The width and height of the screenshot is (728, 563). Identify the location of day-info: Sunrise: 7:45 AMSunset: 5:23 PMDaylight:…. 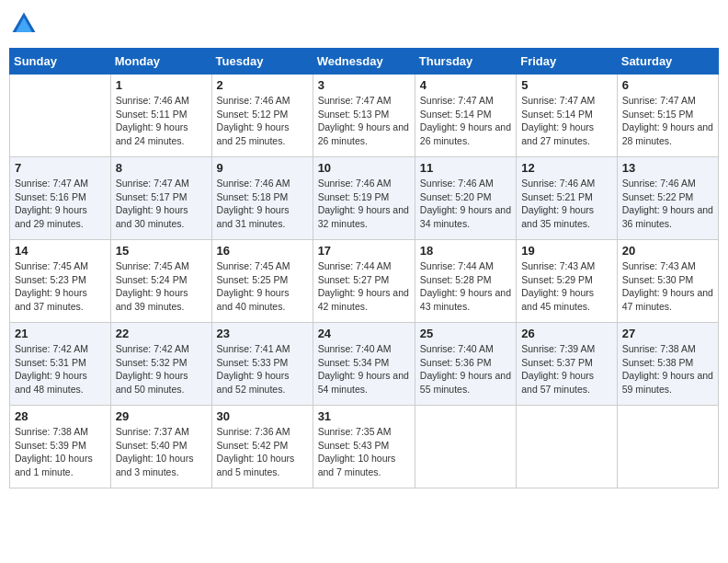
(61, 287).